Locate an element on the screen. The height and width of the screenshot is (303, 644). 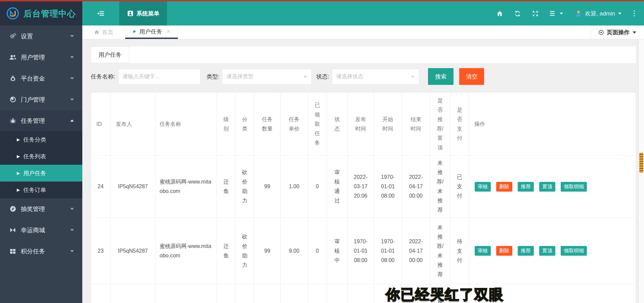
cell-id: 24 is located at coordinates (101, 187).